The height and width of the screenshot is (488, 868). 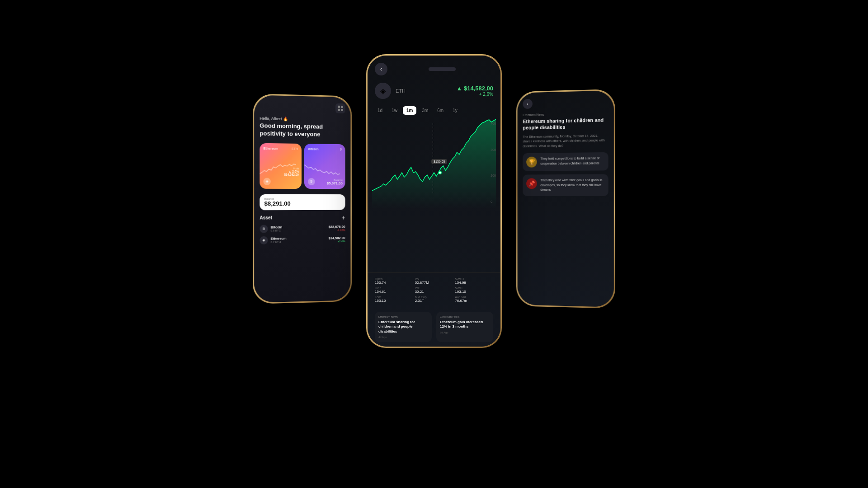 I want to click on stat-pe: P/E 30.21, so click(x=434, y=290).